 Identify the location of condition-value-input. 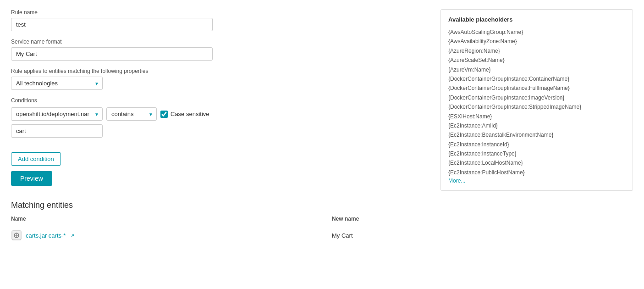
(57, 131).